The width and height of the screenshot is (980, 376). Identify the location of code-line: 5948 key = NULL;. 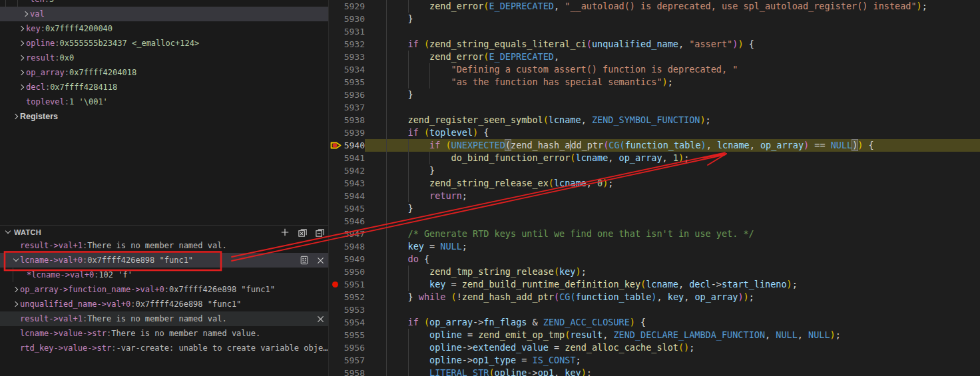
(655, 246).